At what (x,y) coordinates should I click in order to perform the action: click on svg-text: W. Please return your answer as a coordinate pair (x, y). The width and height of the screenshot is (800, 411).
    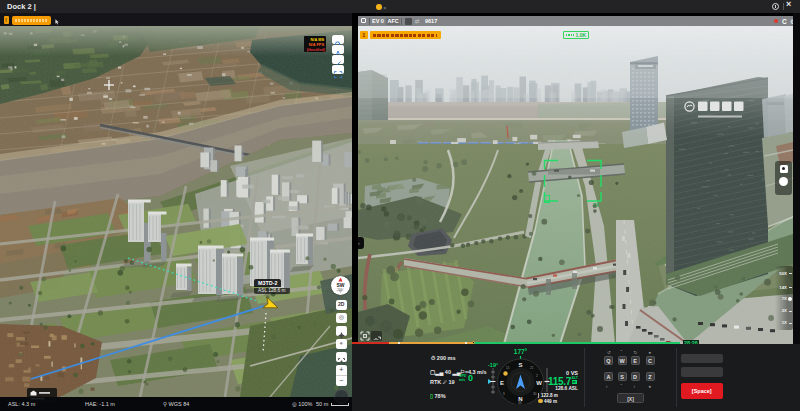
    Looking at the image, I should click on (539, 383).